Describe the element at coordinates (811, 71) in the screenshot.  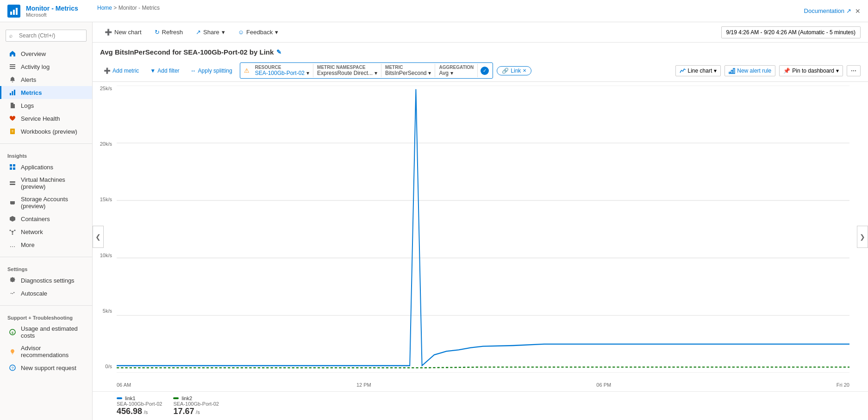
I see `pin-to-dashboard-button: 📌 Pin to dashboard ▾` at that location.